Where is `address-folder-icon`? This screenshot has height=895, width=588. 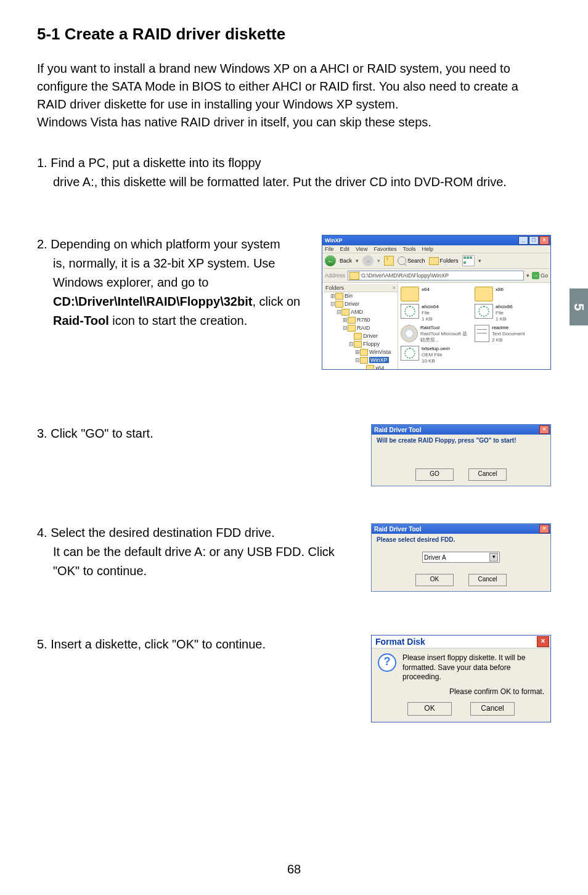 address-folder-icon is located at coordinates (354, 276).